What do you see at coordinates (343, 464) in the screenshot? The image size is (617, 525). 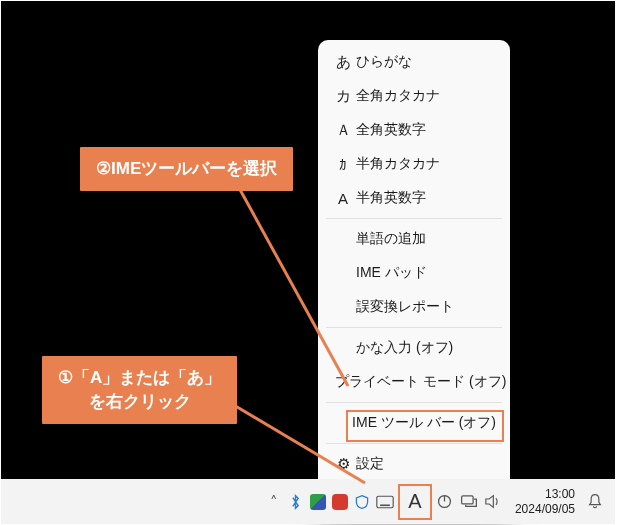 I see `gear-icon: ⚙` at bounding box center [343, 464].